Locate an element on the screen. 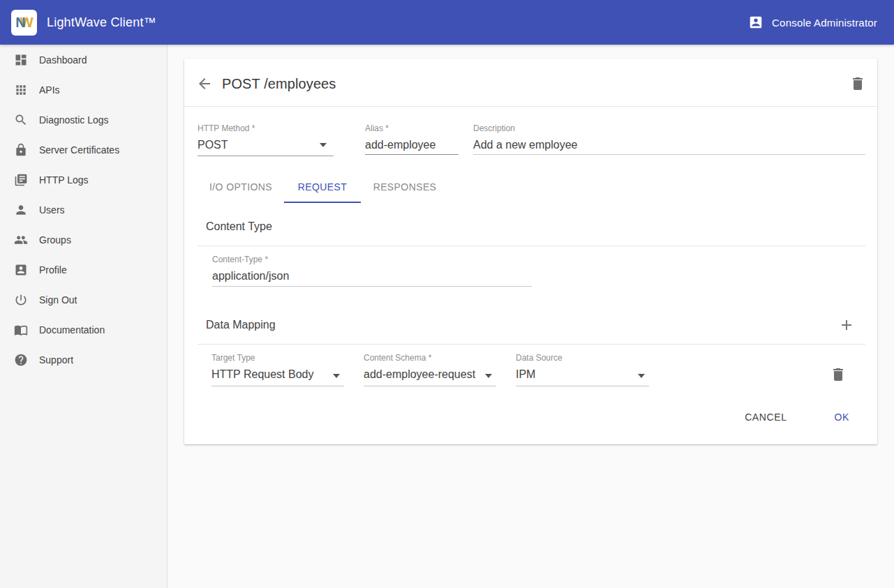 This screenshot has height=588, width=894. plus-icon is located at coordinates (847, 331).